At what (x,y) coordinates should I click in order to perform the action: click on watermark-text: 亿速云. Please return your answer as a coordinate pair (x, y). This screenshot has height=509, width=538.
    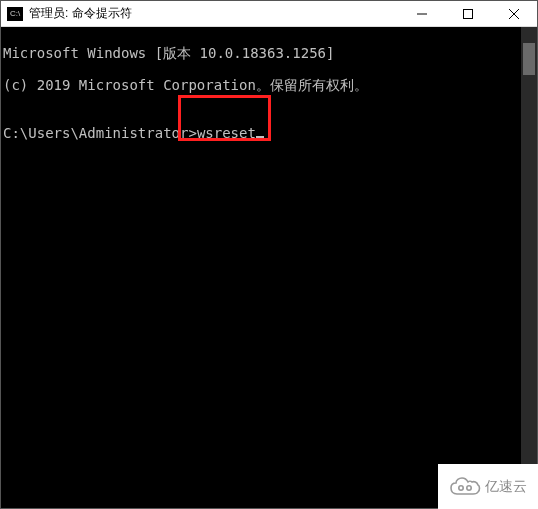
    Looking at the image, I should click on (506, 487).